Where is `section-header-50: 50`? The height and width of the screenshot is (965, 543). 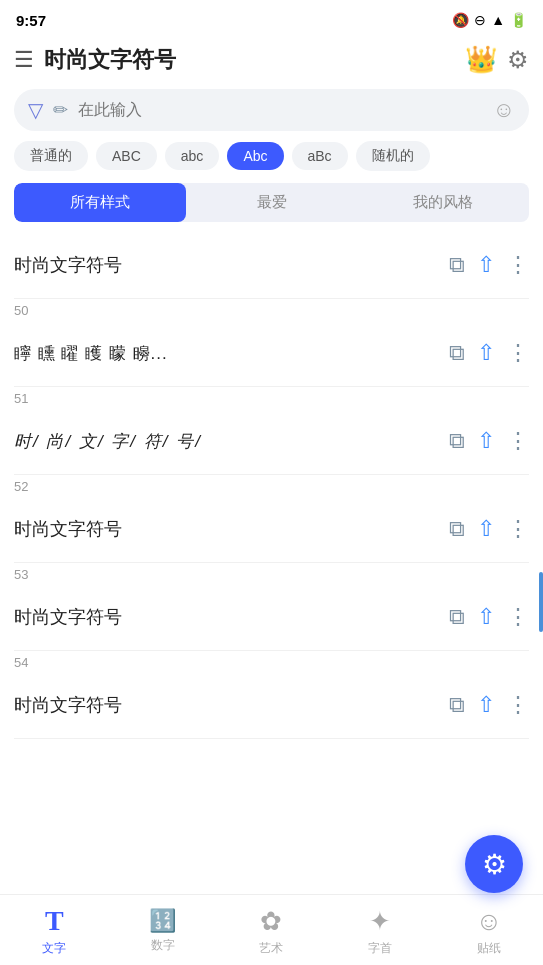 section-header-50: 50 is located at coordinates (272, 310).